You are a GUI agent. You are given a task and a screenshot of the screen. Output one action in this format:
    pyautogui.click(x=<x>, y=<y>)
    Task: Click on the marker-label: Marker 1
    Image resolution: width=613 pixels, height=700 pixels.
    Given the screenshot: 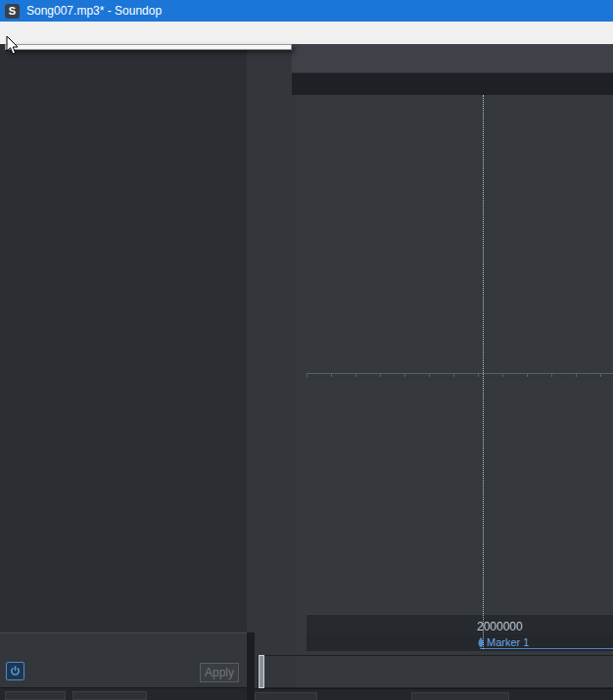 What is the action you would take?
    pyautogui.click(x=507, y=642)
    